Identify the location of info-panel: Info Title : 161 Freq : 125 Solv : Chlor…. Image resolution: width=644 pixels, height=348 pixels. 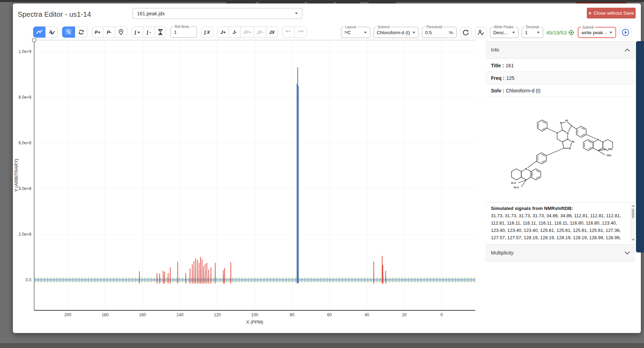
(560, 151).